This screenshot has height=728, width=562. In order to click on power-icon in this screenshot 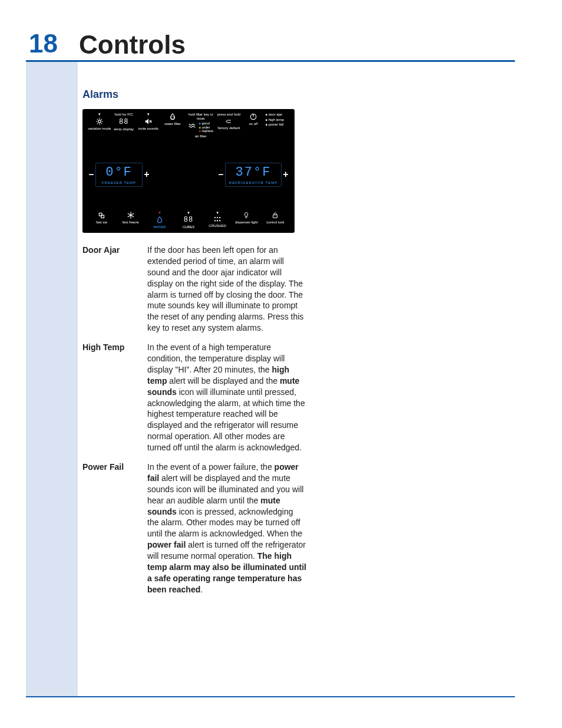, I will do `click(253, 117)`.